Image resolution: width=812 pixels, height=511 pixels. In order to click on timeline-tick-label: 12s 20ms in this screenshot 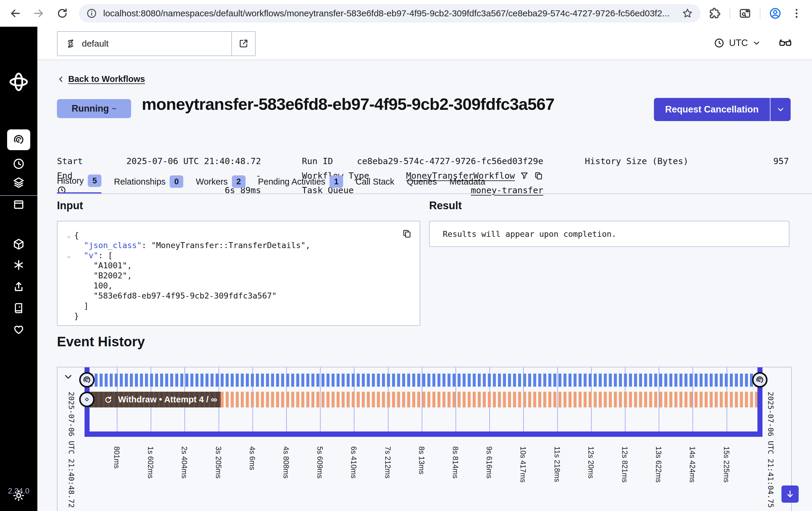, I will do `click(591, 462)`.